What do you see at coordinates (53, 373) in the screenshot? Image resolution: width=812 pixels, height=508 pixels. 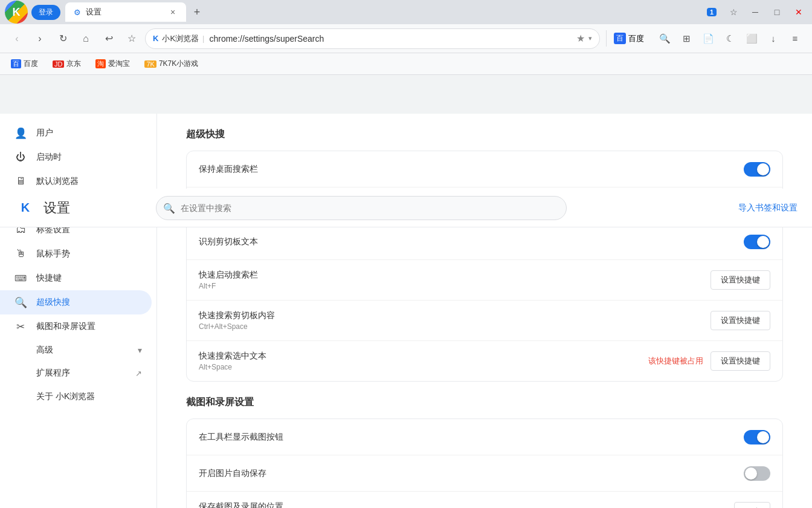 I see `sidebar-label-extensions: 扩展程序` at bounding box center [53, 373].